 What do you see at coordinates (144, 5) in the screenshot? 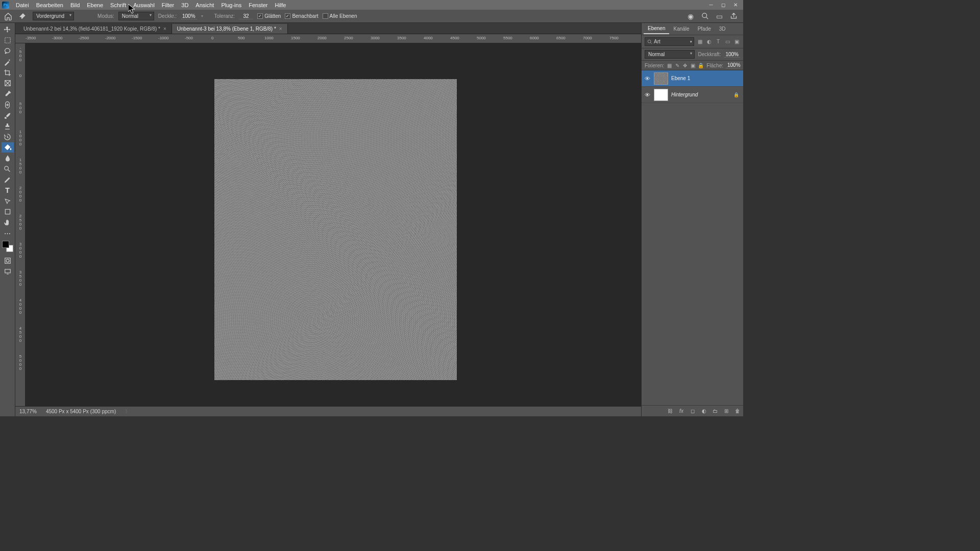
I see `menu-auswahl: Auswahl` at bounding box center [144, 5].